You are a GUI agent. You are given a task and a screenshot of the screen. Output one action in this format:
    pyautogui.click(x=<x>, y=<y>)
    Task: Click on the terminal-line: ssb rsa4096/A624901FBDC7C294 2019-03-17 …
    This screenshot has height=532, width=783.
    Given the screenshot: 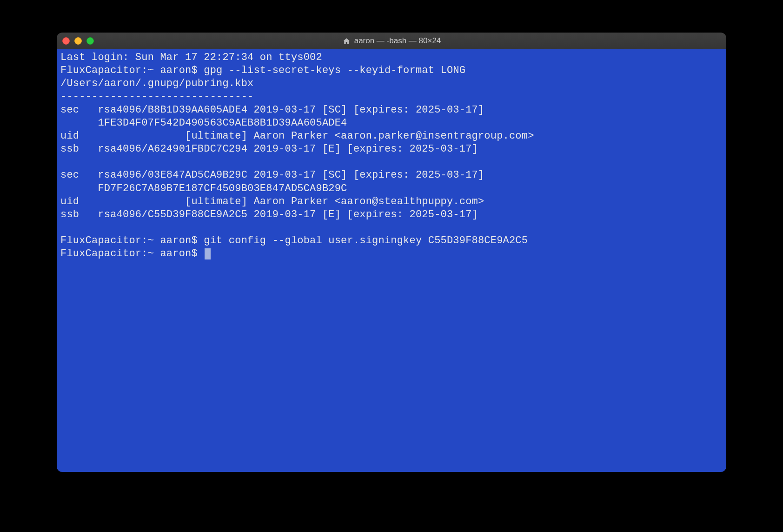 What is the action you would take?
    pyautogui.click(x=269, y=149)
    